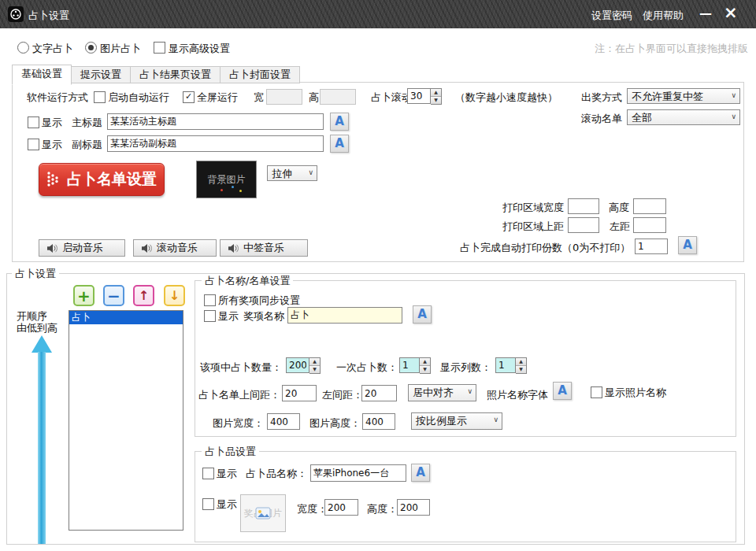 This screenshot has width=756, height=551. I want to click on scroll-speed-spinner: ▲ ▼, so click(424, 96).